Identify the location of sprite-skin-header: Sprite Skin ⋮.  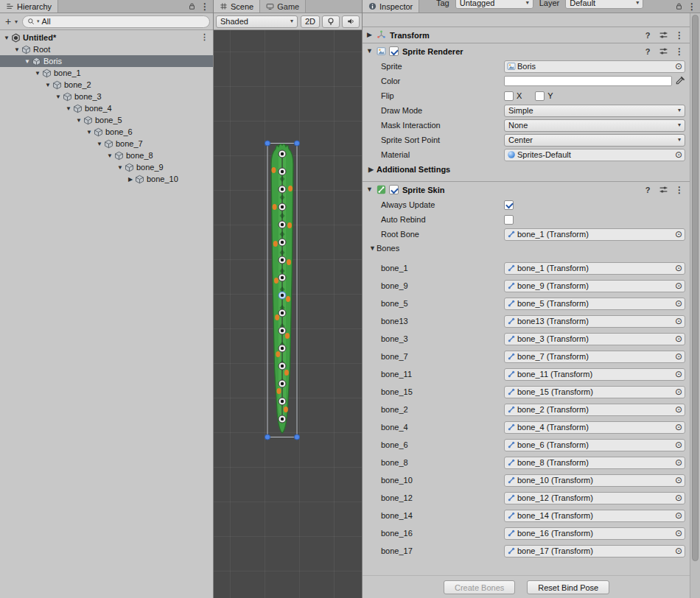
(526, 189).